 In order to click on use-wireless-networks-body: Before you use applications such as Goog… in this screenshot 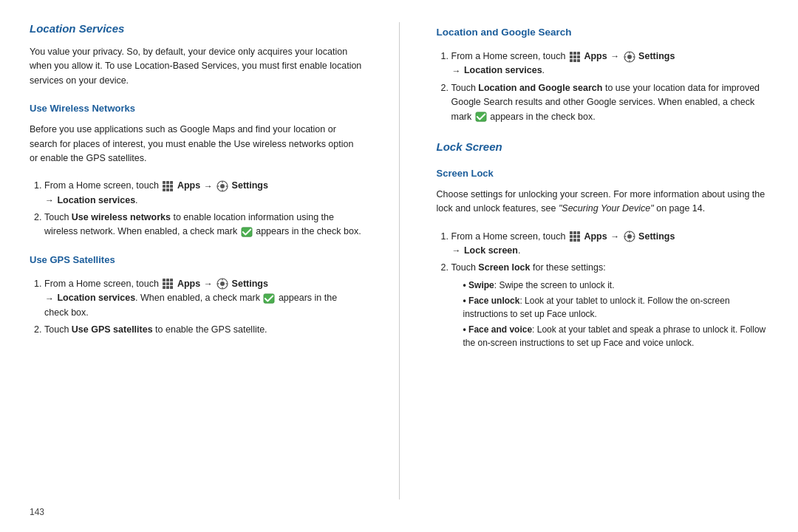, I will do `click(196, 144)`.